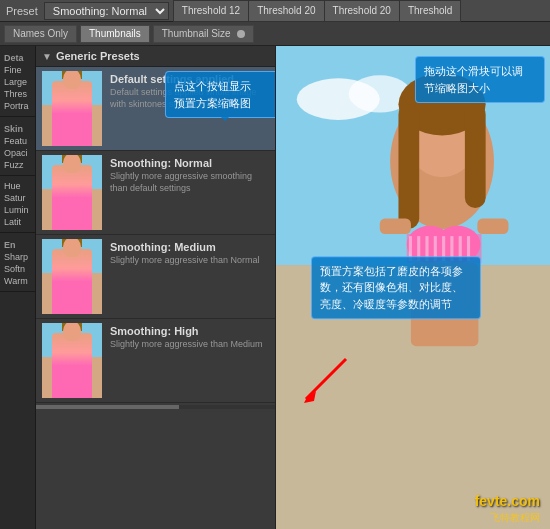 The width and height of the screenshot is (550, 529). I want to click on button-callout-text: 点这个按钮显示预置方案缩略图, so click(212, 94).